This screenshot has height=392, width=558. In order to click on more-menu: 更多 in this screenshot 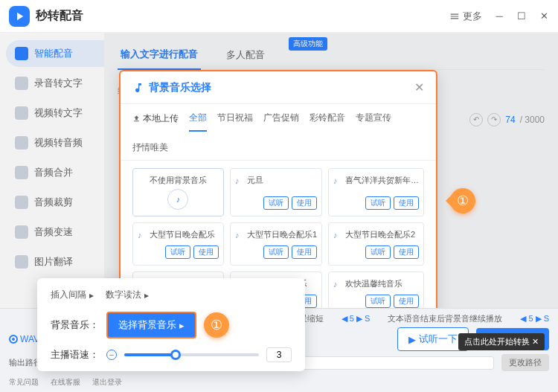, I will do `click(466, 16)`.